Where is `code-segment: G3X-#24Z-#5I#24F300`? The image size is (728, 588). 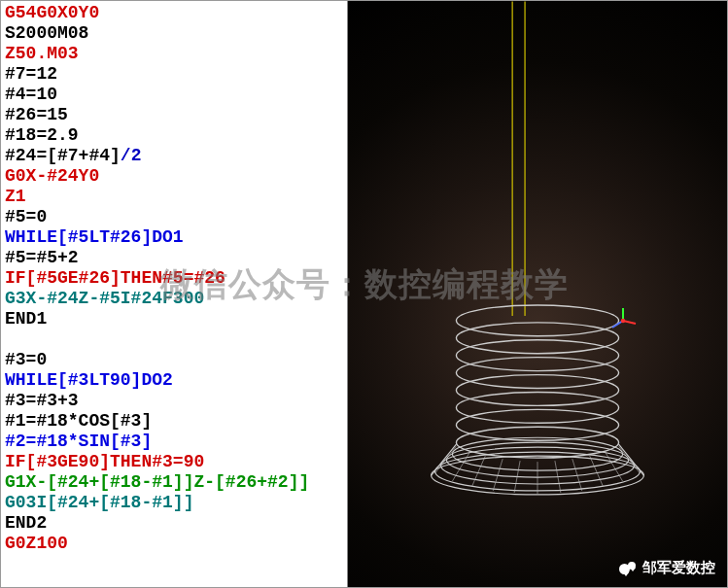 code-segment: G3X-#24Z-#5I#24F300 is located at coordinates (105, 298).